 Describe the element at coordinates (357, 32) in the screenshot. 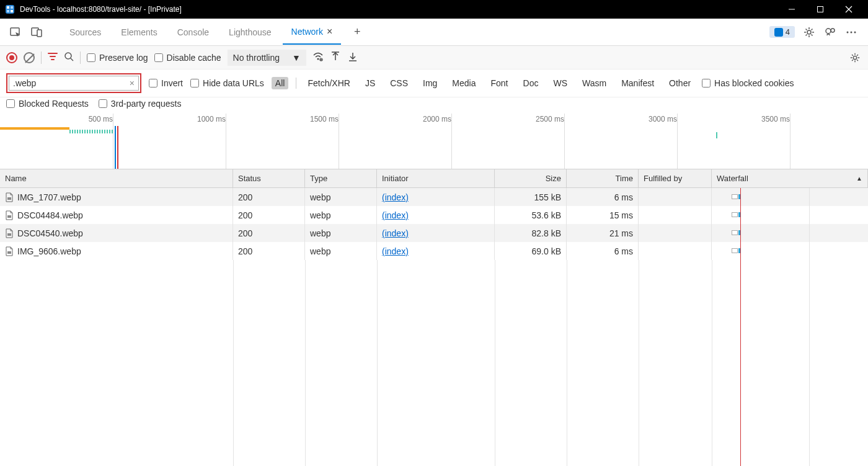

I see `add-tab-button: +` at that location.